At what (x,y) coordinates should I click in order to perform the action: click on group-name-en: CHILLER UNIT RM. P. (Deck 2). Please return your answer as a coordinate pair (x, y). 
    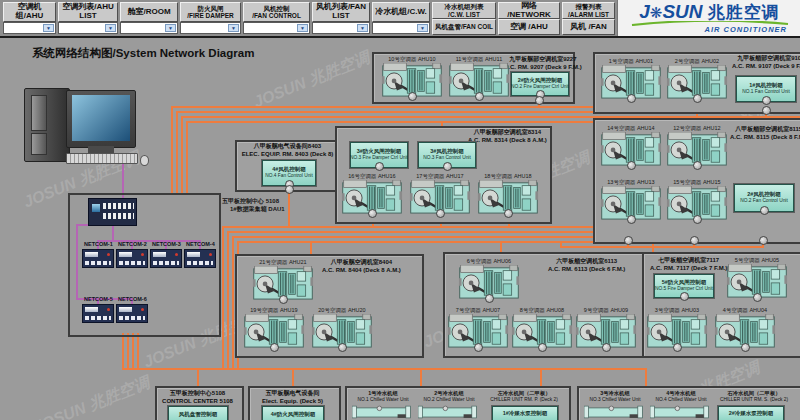
    Looking at the image, I should click on (524, 400).